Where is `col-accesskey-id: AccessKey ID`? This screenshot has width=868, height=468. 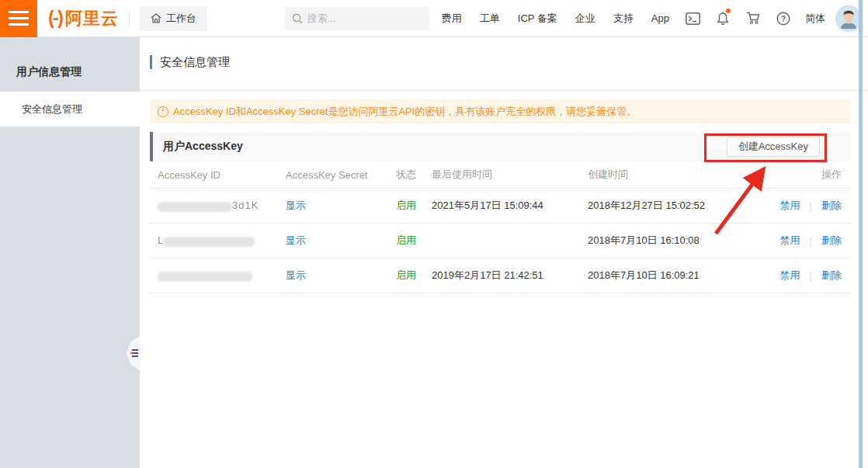 col-accesskey-id: AccessKey ID is located at coordinates (222, 175).